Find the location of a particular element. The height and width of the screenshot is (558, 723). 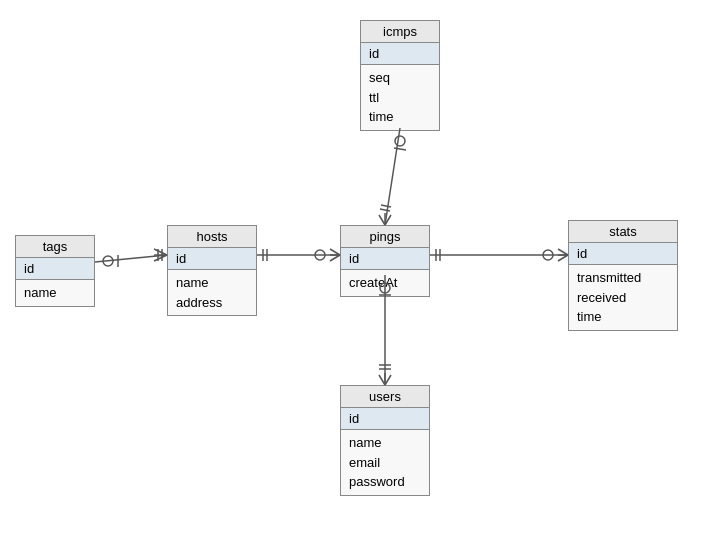

entity-users-pk: id is located at coordinates (385, 419).